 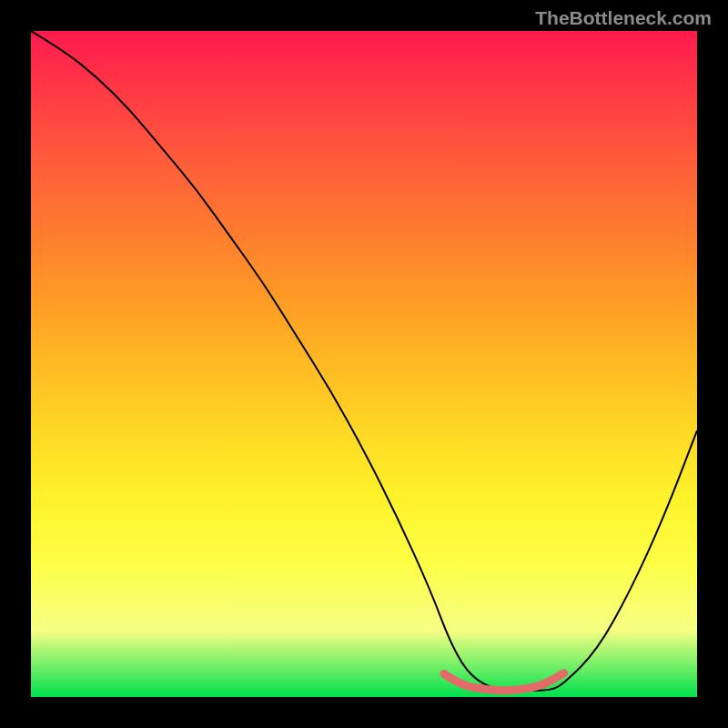 What do you see at coordinates (504, 682) in the screenshot?
I see `optimal-zone-marker` at bounding box center [504, 682].